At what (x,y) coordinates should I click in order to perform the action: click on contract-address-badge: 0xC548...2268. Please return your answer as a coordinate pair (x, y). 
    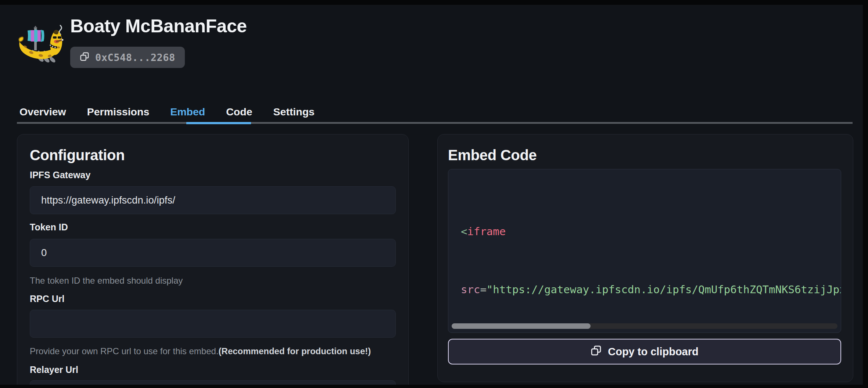
    Looking at the image, I should click on (128, 57).